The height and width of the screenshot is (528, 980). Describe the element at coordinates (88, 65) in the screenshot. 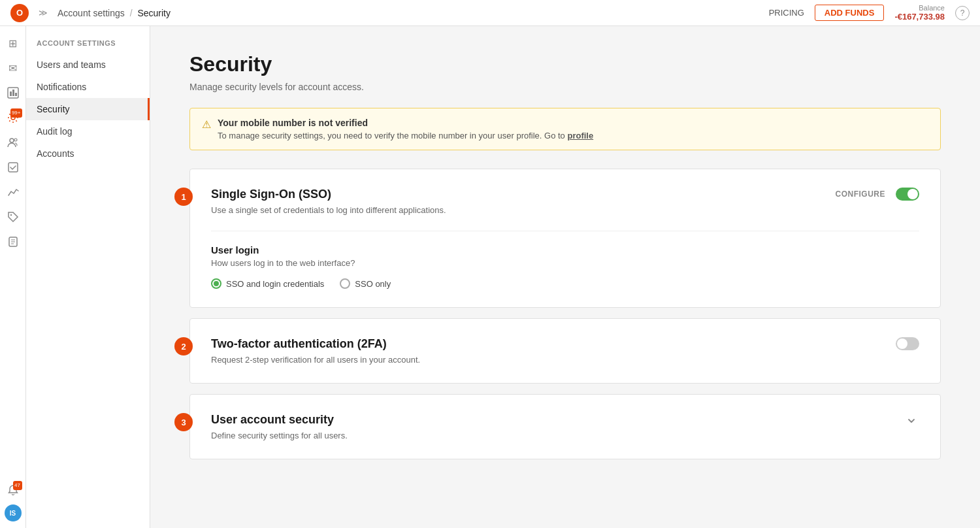

I see `nav-item-users-teams: Users and teams` at that location.